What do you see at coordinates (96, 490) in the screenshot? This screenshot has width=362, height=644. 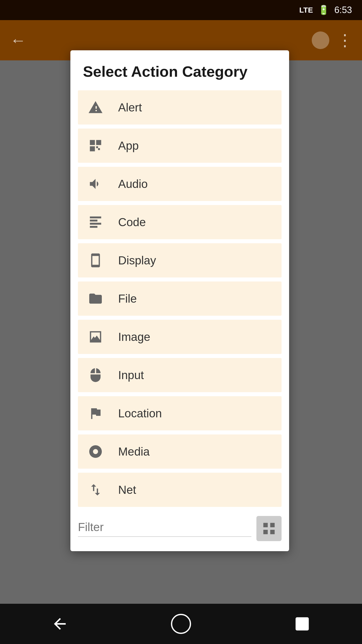 I see `net-icon` at bounding box center [96, 490].